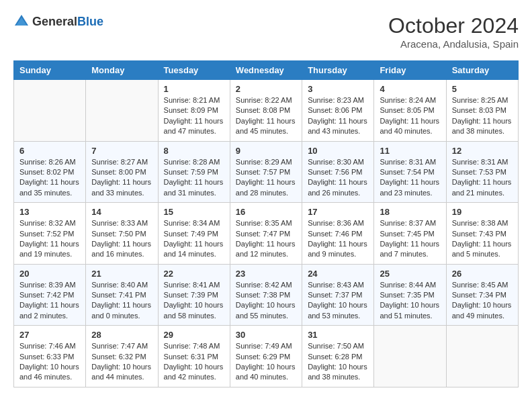  I want to click on calendar-cell: 12Sunrise: 8:31 AM Sunset: 7:53 PM Dayli…, so click(482, 172).